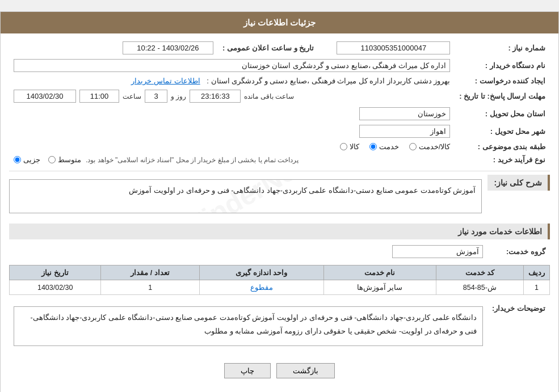 The height and width of the screenshot is (392, 559). Describe the element at coordinates (245, 196) in the screenshot. I see `need-desc-value: FinderNet آموزش کوتاه‌مدت عمومی صنایع دس…` at that location.